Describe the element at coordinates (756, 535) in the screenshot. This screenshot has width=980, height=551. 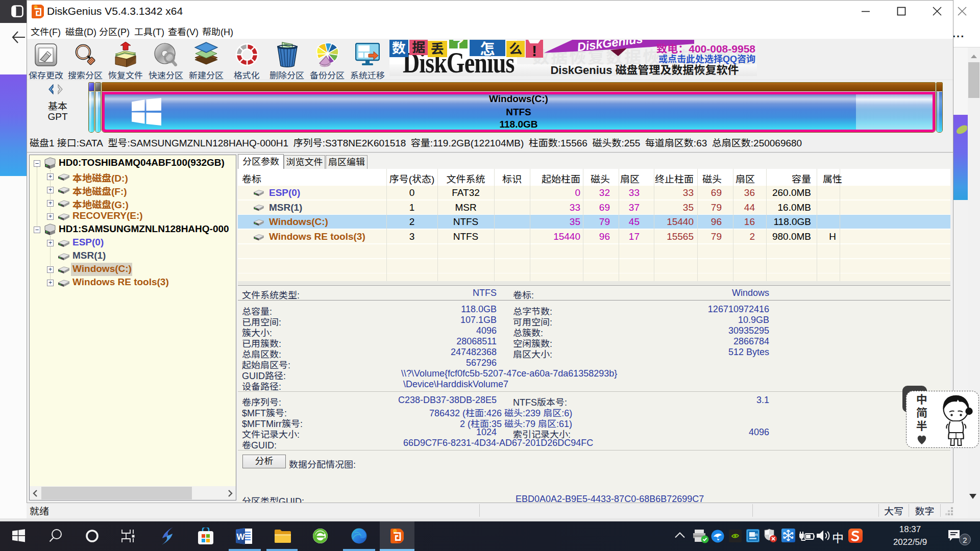
I see `svg-text: R` at that location.